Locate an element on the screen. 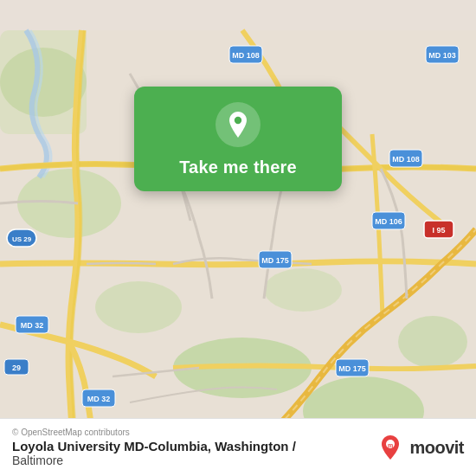 This screenshot has height=476, width=476. take-me-there-card: Take me there is located at coordinates (238, 138).